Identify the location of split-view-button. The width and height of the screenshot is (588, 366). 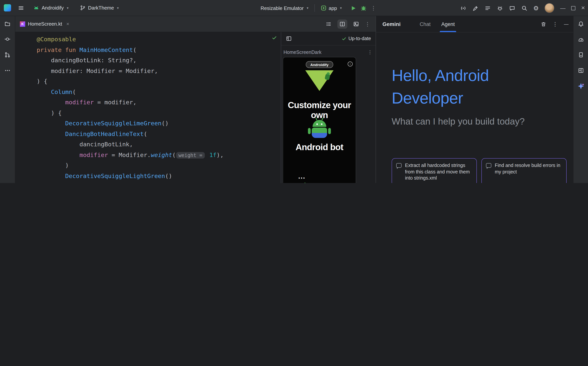
(342, 24).